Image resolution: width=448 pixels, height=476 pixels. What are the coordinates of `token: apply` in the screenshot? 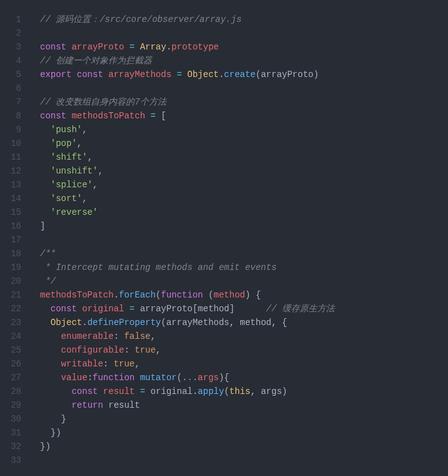 It's located at (211, 391).